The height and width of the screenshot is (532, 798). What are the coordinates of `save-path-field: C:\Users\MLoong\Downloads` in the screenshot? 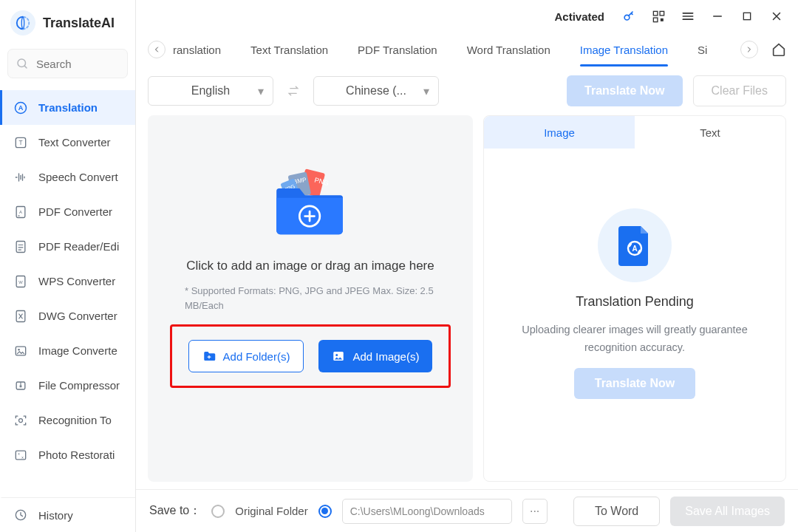 It's located at (427, 511).